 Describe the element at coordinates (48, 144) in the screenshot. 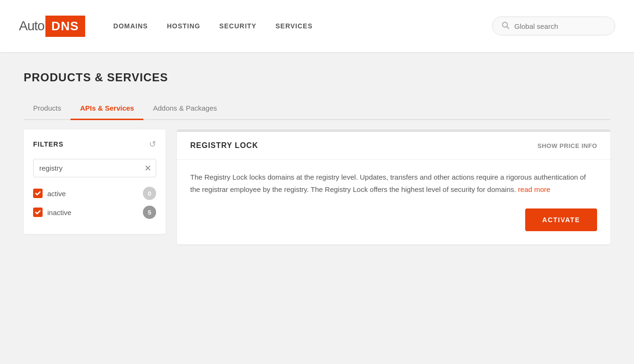

I see `filters-title: FILTERS` at that location.